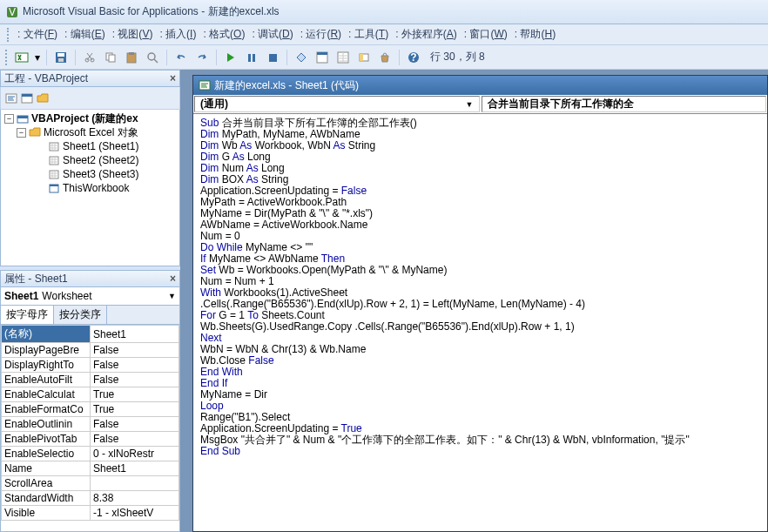  What do you see at coordinates (85, 35) in the screenshot?
I see `menu-e: : 编辑(E)` at bounding box center [85, 35].